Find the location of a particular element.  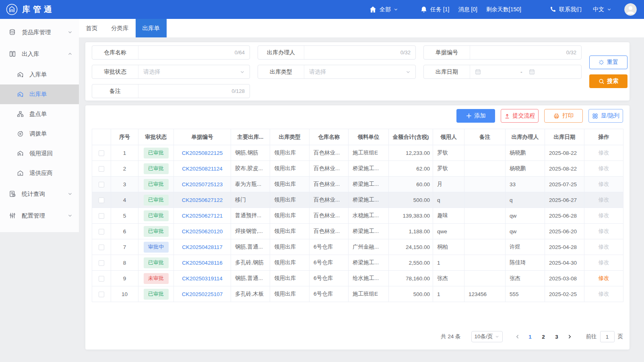

tab-outbound-order: 出库单 is located at coordinates (151, 28).